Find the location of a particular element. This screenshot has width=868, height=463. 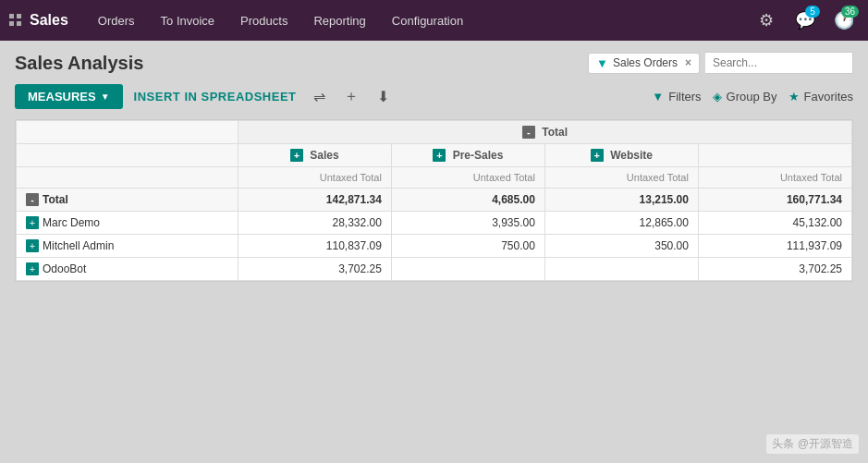

navbar-item-products: Products is located at coordinates (264, 20).